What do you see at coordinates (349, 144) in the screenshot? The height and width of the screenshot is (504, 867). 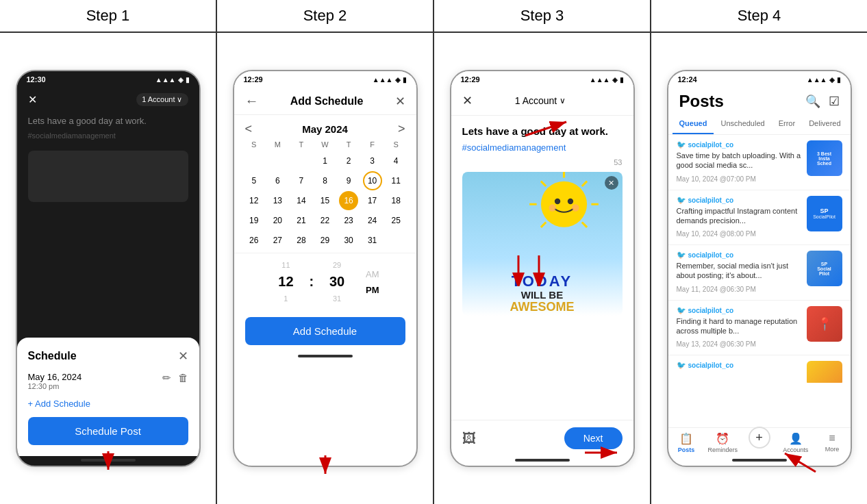 I see `weekday-thu: T` at bounding box center [349, 144].